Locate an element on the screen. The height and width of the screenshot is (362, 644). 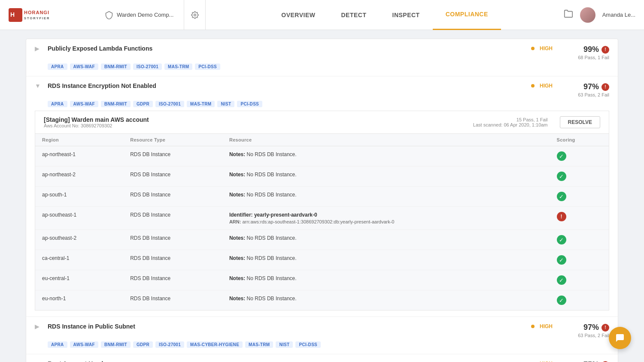
table-row: eu-central-1 RDS DB Instance Notes: No R… is located at coordinates (322, 281).